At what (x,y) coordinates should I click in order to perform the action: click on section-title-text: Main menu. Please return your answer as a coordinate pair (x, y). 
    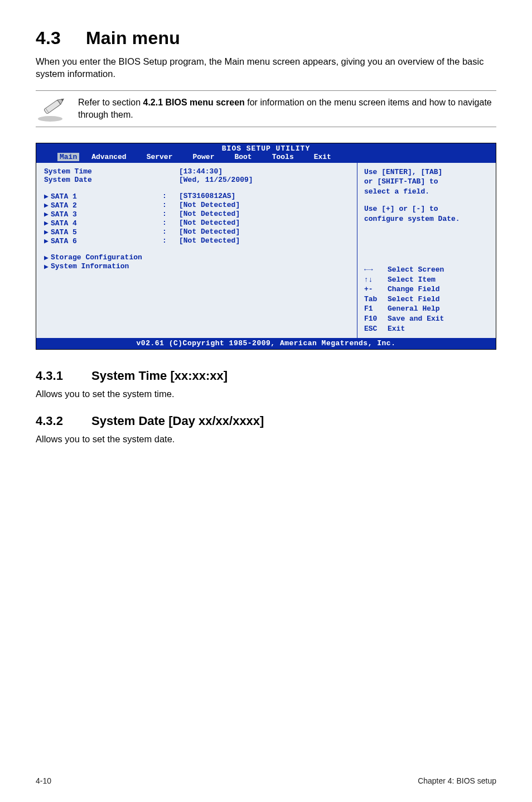
    Looking at the image, I should click on (133, 38).